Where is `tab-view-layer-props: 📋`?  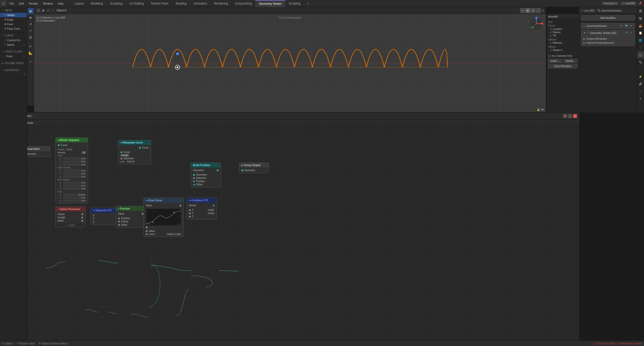 tab-view-layer-props: 📋 is located at coordinates (641, 33).